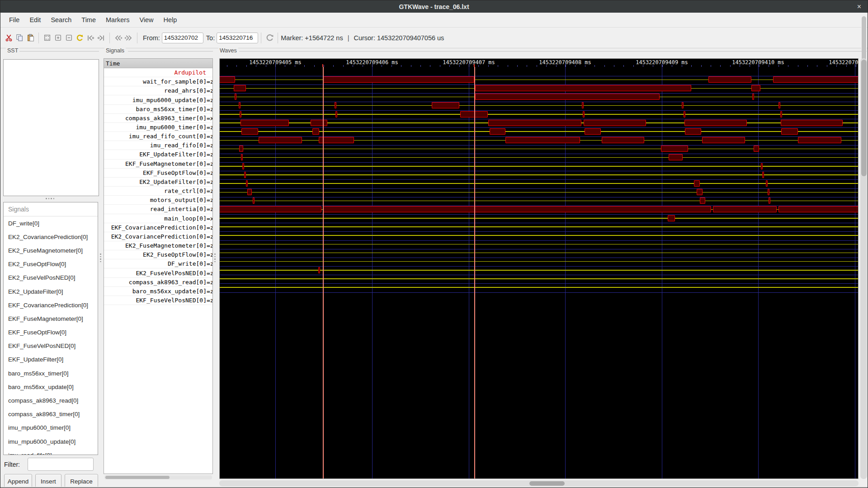  Describe the element at coordinates (51, 373) in the screenshot. I see `signal-list-item: baro_ms56xx_timer[0]` at that location.